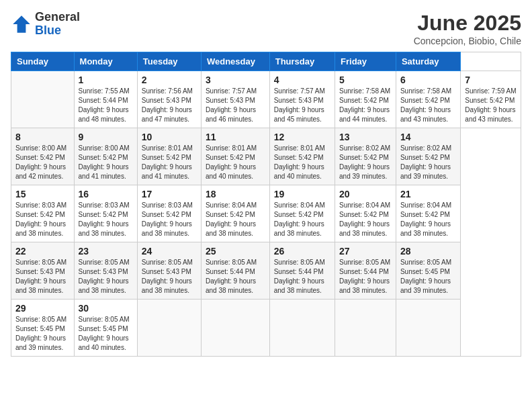  I want to click on day-number: 11, so click(235, 137).